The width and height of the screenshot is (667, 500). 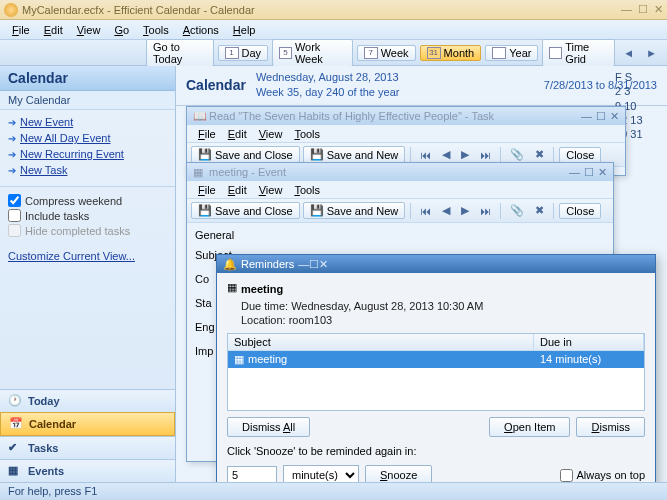 I want to click on event-menu-tools: Tools, so click(x=307, y=190).